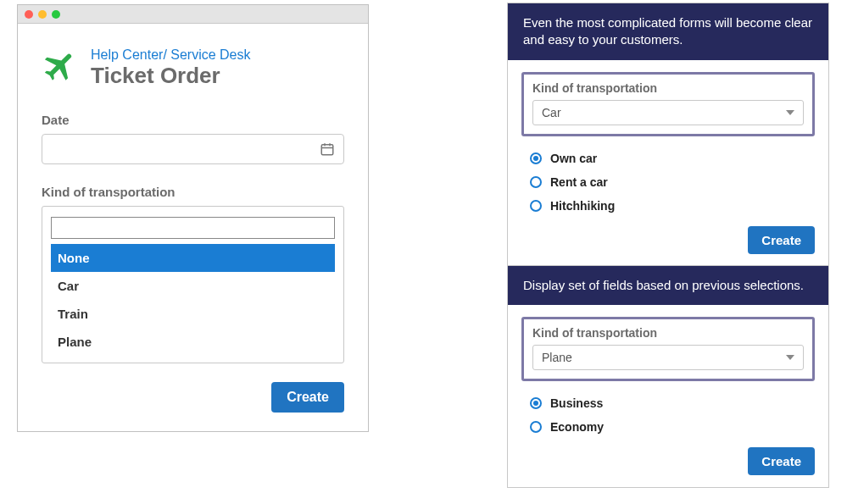  Describe the element at coordinates (672, 427) in the screenshot. I see `radio-economy: Economy` at that location.